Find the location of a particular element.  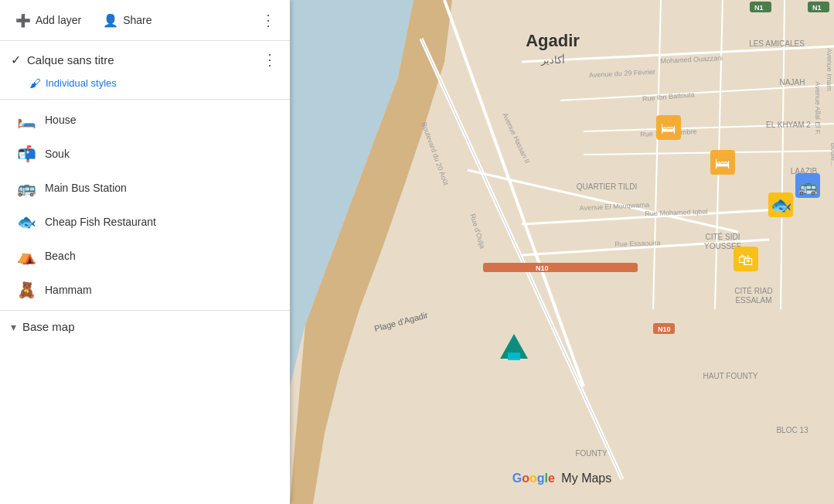

place-item: 📬 Souk is located at coordinates (145, 154).